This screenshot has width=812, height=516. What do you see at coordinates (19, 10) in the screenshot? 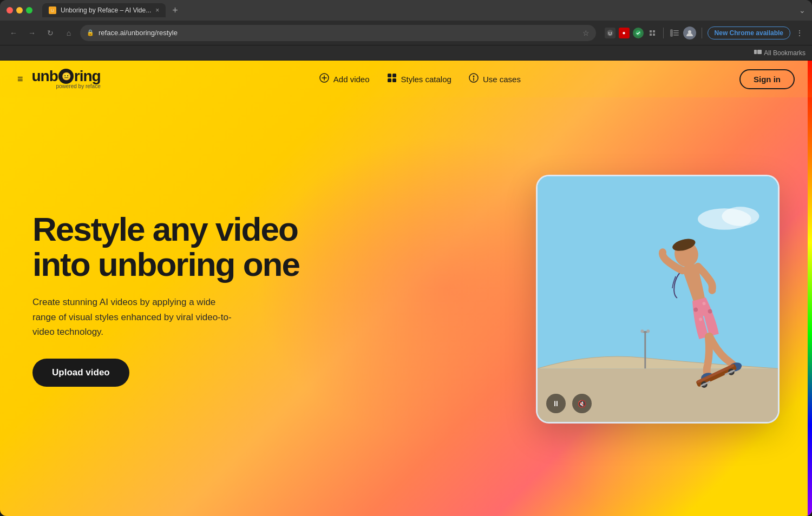
I see `traffic-lights` at bounding box center [19, 10].